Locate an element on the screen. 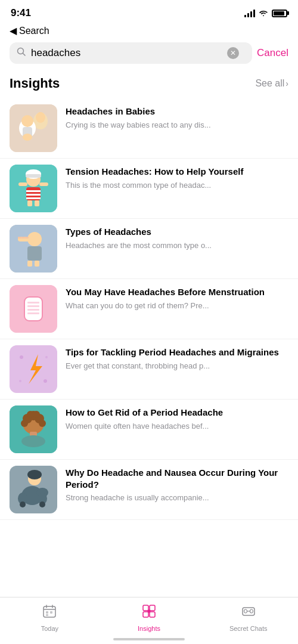 Image resolution: width=298 pixels, height=644 pixels. see-all-button: See all › is located at coordinates (272, 83).